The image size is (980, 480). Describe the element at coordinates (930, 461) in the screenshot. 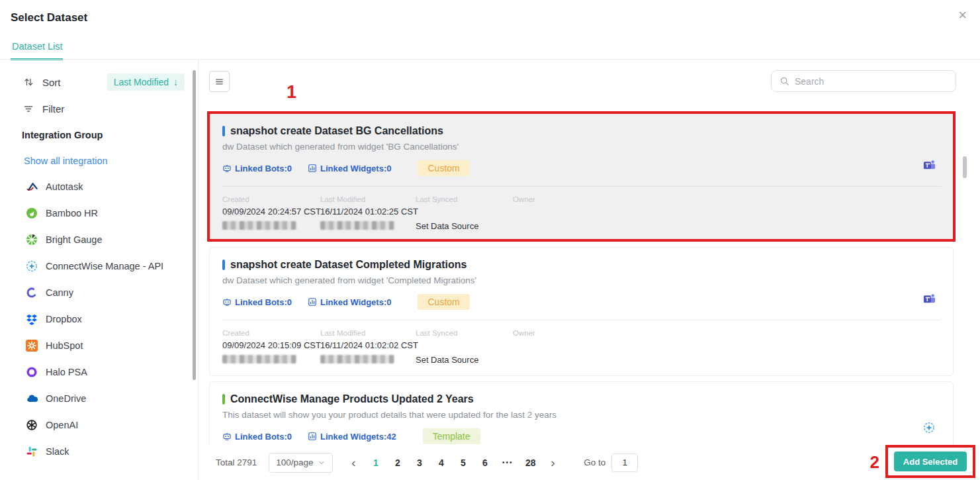

I see `add-selected-button: Add Selected` at that location.